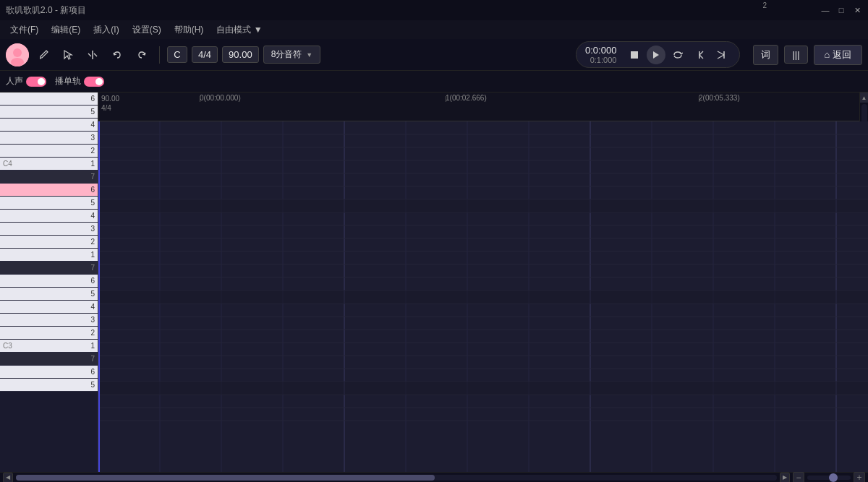  I want to click on instrument-track-toggle, so click(94, 82).